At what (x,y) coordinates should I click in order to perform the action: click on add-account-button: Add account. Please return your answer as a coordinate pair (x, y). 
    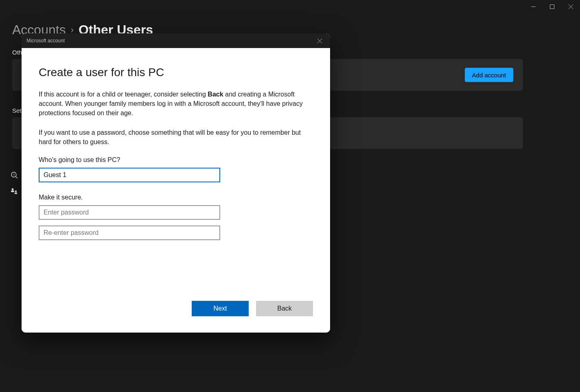
    Looking at the image, I should click on (489, 75).